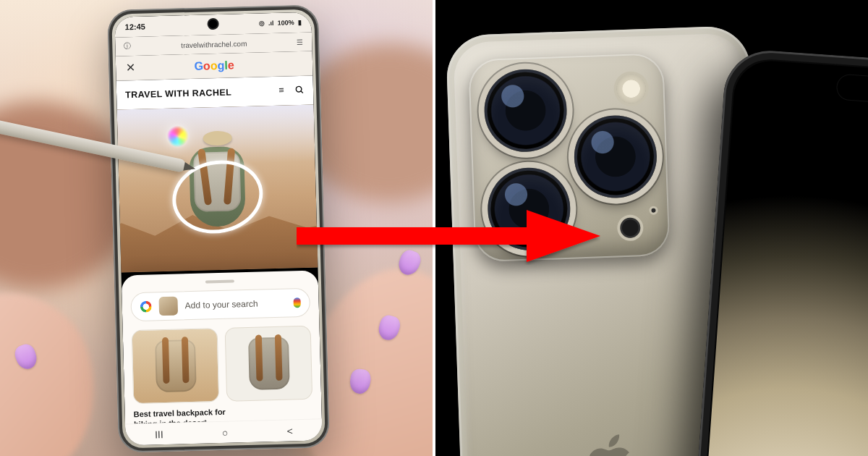 The width and height of the screenshot is (868, 456). Describe the element at coordinates (224, 431) in the screenshot. I see `android-nav-bar: III ○ <` at that location.